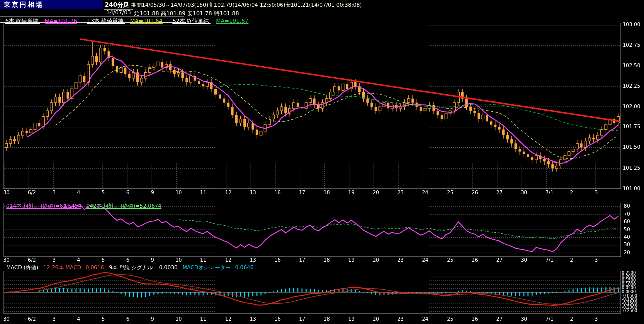  I want to click on date-field: 14/07/03, so click(118, 13).